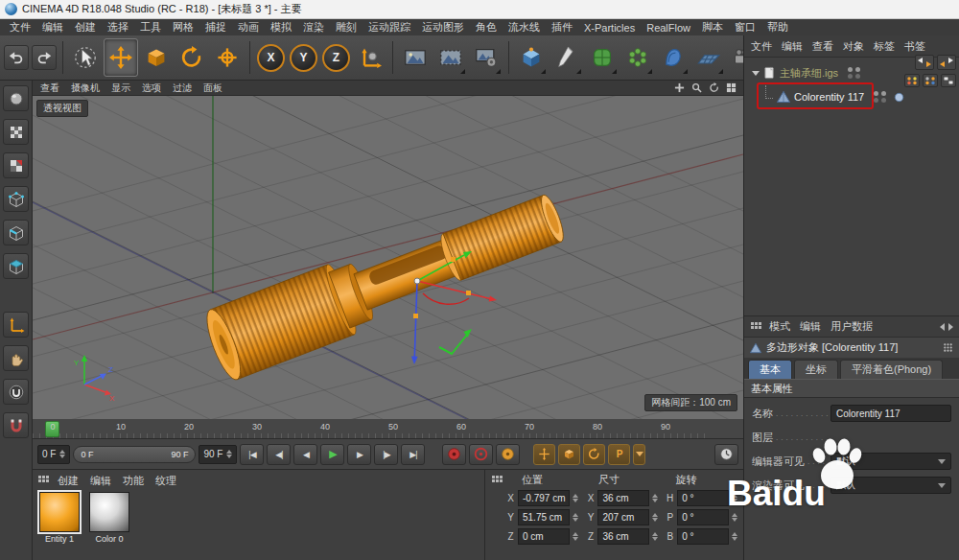 This screenshot has width=959, height=560. Describe the element at coordinates (947, 347) in the screenshot. I see `custom-layout-icon` at that location.